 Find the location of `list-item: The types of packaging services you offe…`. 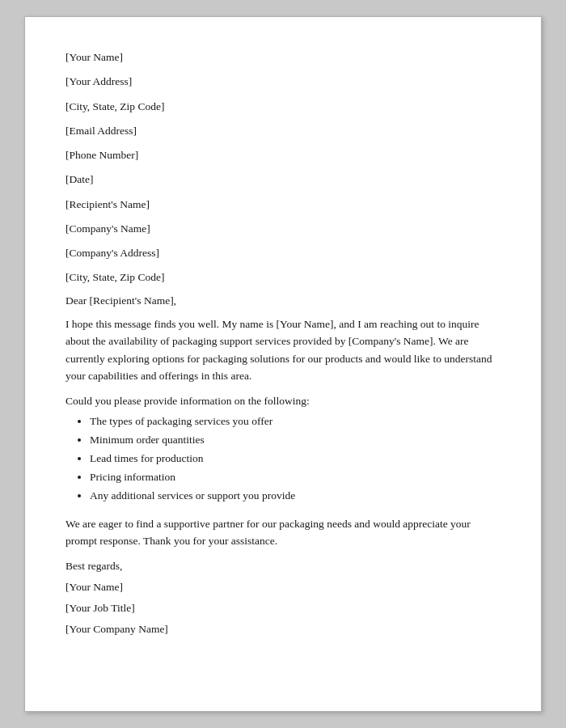

list-item: The types of packaging services you offe… is located at coordinates (295, 422).